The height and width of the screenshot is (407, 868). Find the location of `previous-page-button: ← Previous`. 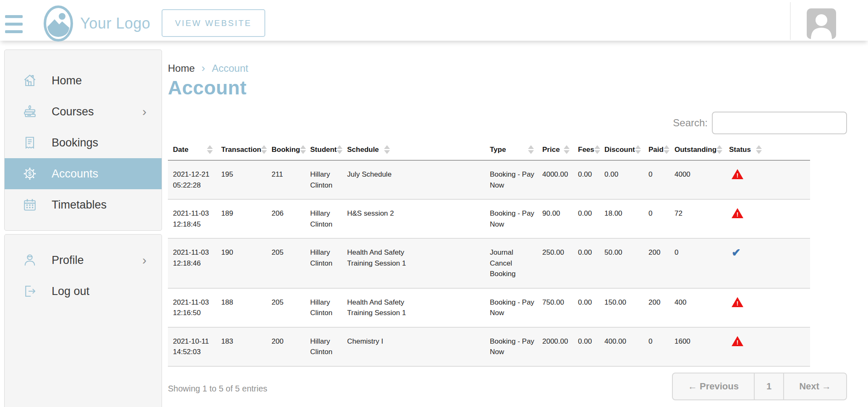

previous-page-button: ← Previous is located at coordinates (714, 386).